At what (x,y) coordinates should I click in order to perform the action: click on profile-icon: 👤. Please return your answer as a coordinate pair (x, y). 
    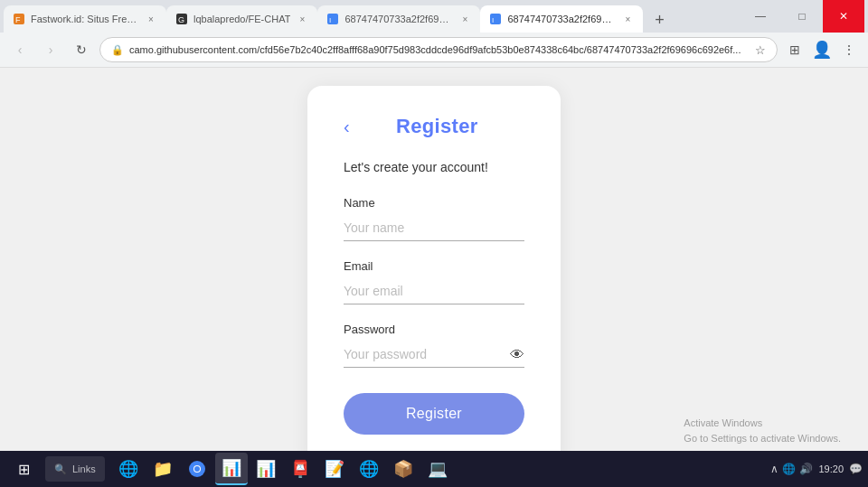
    Looking at the image, I should click on (822, 50).